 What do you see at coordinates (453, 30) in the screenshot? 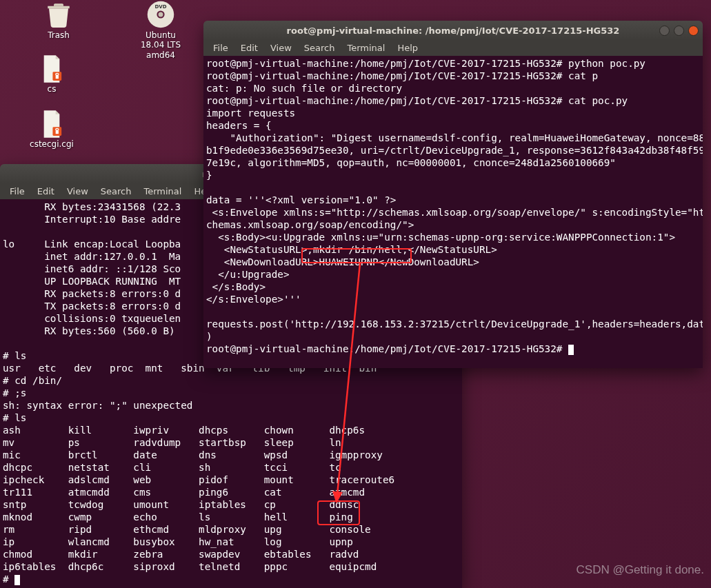
I see `window-titlebar: root@pmj-virtual-machine: /home/pmj/Iot/…` at bounding box center [453, 30].